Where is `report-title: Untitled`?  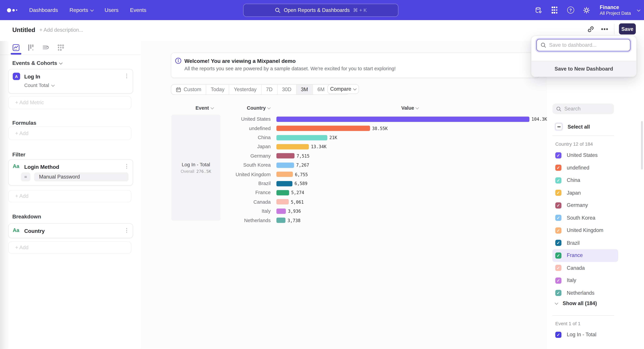 report-title: Untitled is located at coordinates (24, 30).